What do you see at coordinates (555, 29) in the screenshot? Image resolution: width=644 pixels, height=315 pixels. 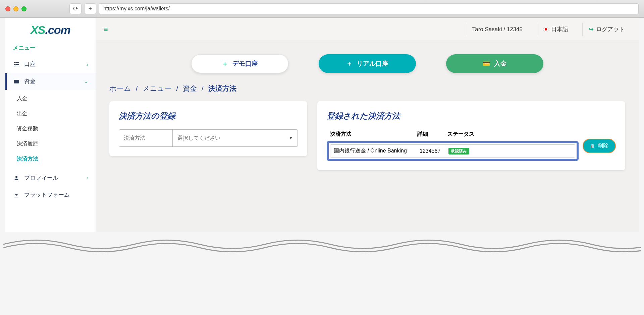 I see `language-selector: 日本語` at bounding box center [555, 29].